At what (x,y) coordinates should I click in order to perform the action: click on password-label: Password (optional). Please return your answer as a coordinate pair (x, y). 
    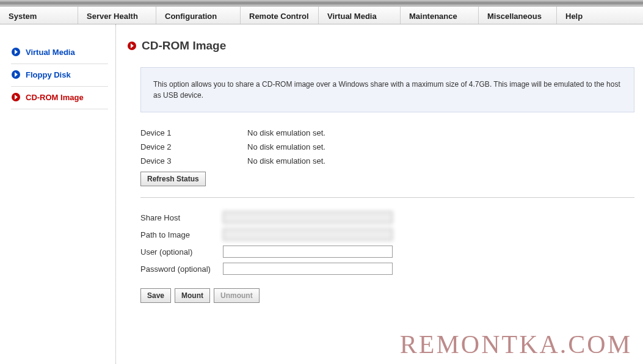
    Looking at the image, I should click on (182, 269).